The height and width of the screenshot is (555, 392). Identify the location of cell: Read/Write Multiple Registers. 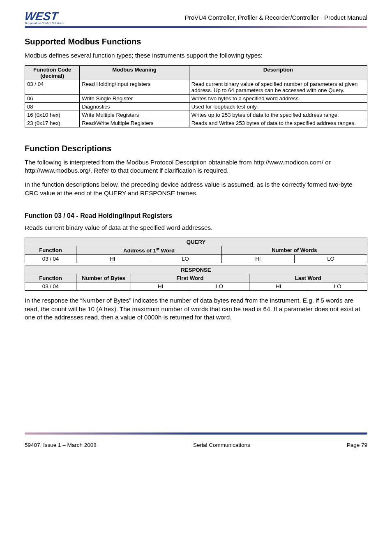
(135, 123).